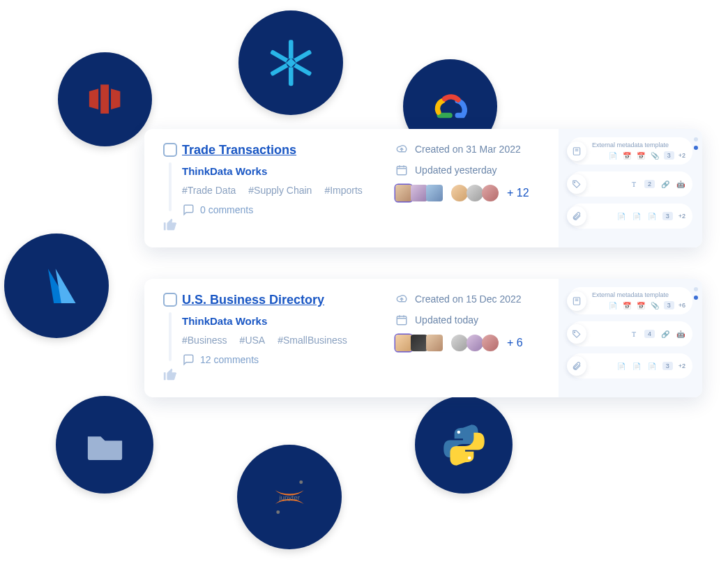 The width and height of the screenshot is (728, 566). I want to click on tag: #Trade Data, so click(209, 190).